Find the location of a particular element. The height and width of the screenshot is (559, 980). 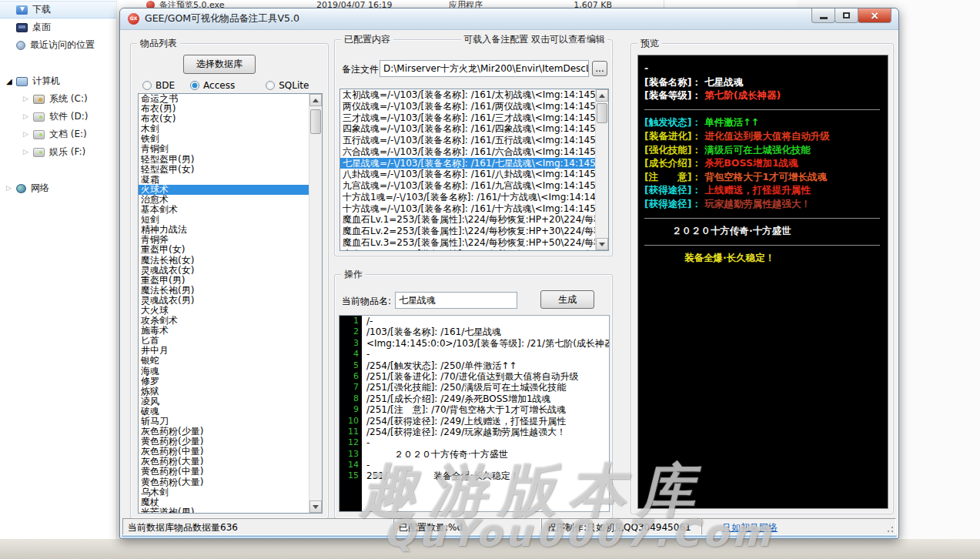

nav-item: 下载 is located at coordinates (59, 9).